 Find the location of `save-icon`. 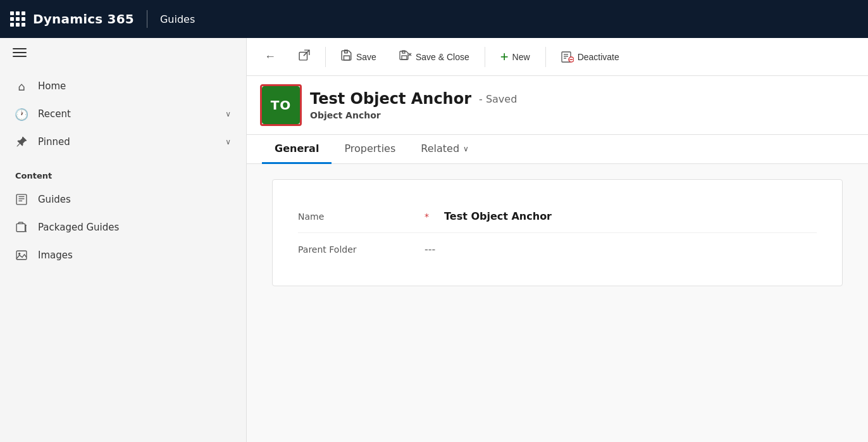

save-icon is located at coordinates (347, 57).